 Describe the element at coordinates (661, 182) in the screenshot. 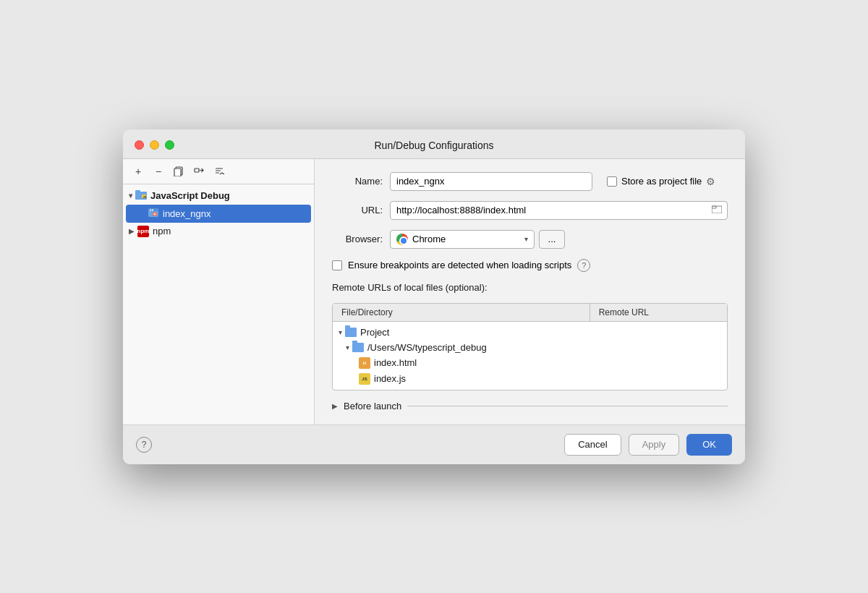

I see `store-project-option: Store as project file ⚙` at that location.